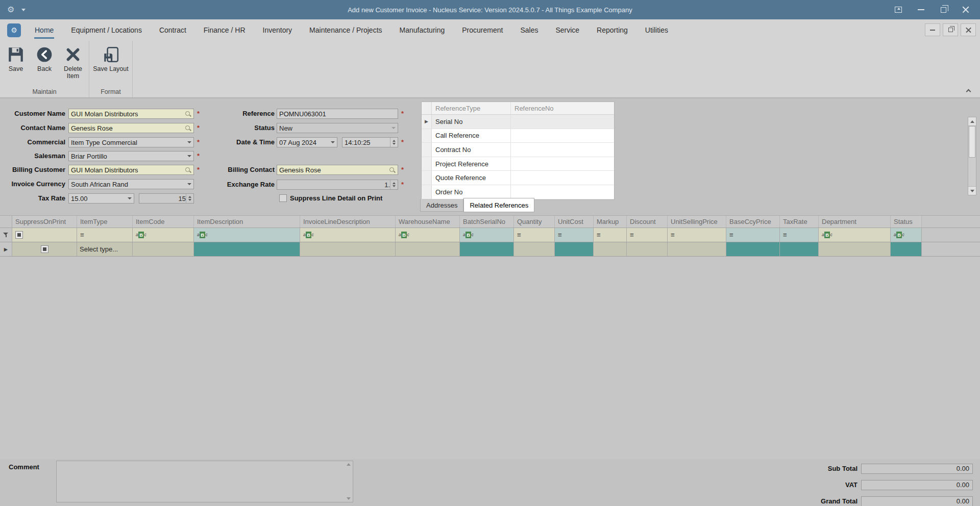 The height and width of the screenshot is (506, 980). I want to click on filter-cell-baseccyprice: =, so click(753, 235).